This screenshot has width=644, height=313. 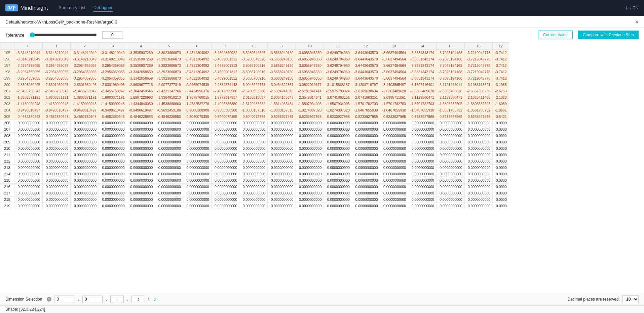 What do you see at coordinates (338, 53) in the screenshot?
I see `table-cell: -3.6249794960` at bounding box center [338, 53].